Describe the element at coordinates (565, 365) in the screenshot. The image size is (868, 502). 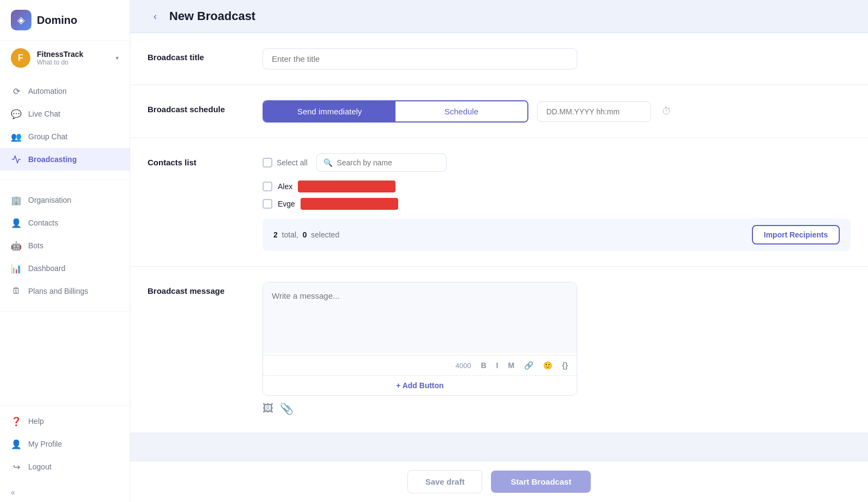
I see `variable-button: {}` at that location.